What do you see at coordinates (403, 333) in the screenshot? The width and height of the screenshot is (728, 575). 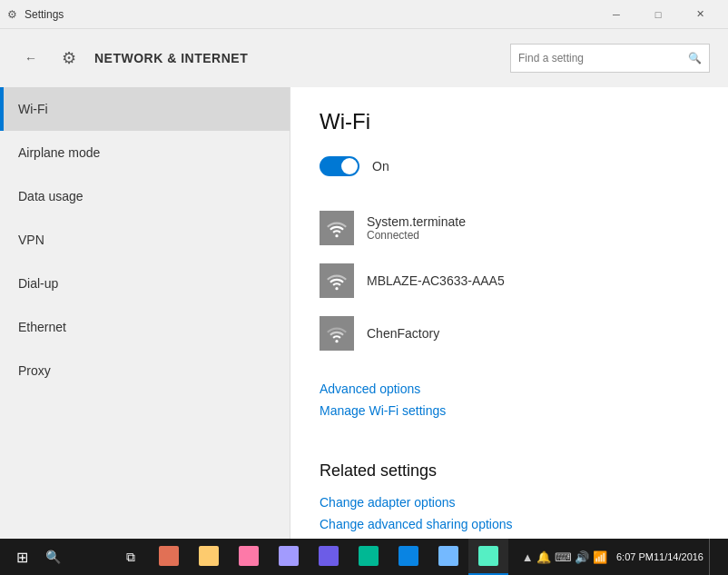 I see `network-name-2: ChenFactory` at bounding box center [403, 333].